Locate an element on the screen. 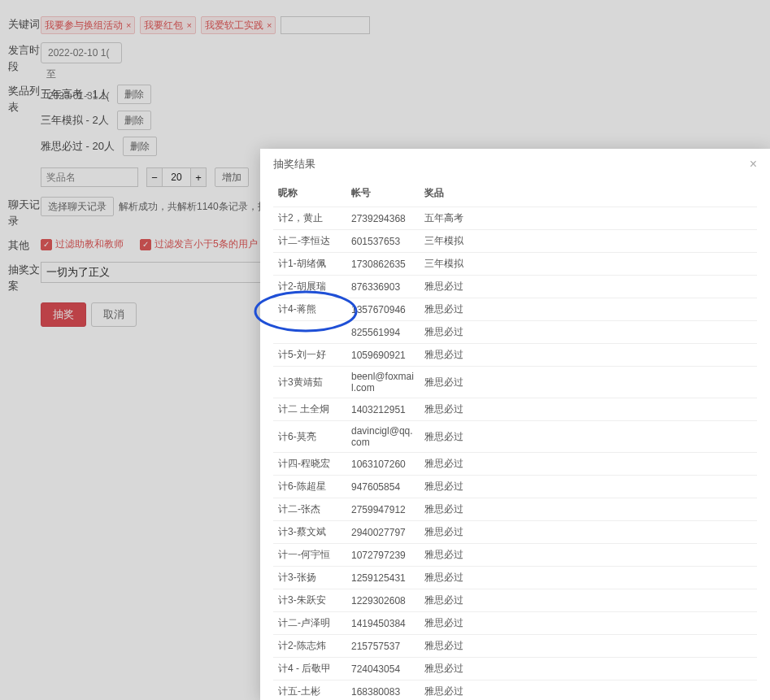 This screenshot has height=700, width=770. table-row: 计4-蒋熊1357670946雅思必过 is located at coordinates (516, 310).